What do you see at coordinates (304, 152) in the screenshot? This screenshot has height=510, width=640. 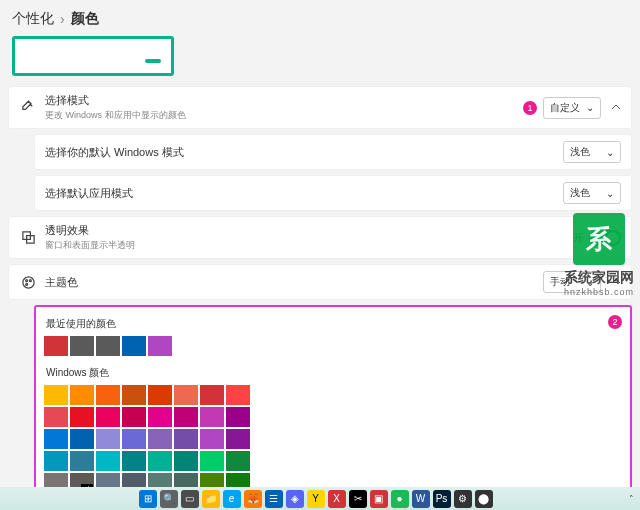 I see `windows-mode-title: 选择你的默认 Windows 模式` at bounding box center [304, 152].